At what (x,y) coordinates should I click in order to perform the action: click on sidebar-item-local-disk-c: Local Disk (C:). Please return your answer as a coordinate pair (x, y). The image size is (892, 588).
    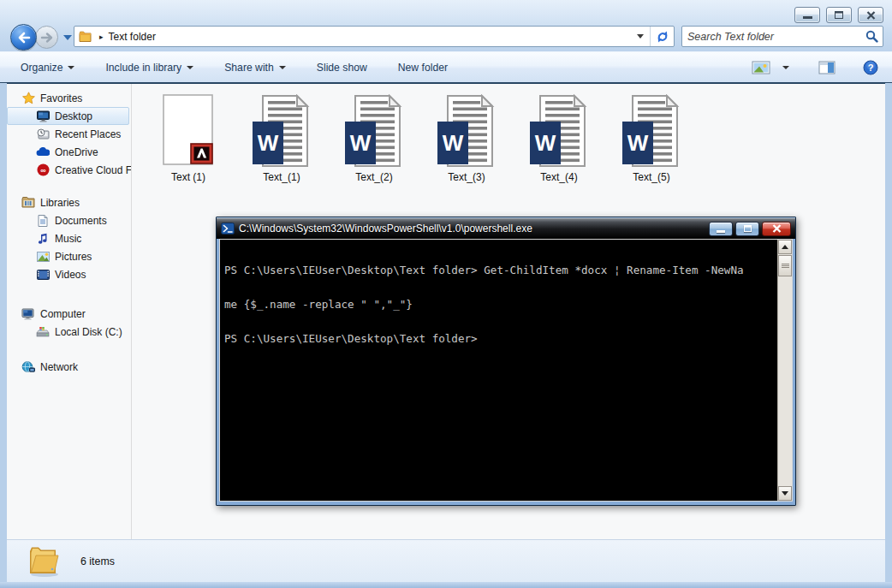
    Looking at the image, I should click on (68, 332).